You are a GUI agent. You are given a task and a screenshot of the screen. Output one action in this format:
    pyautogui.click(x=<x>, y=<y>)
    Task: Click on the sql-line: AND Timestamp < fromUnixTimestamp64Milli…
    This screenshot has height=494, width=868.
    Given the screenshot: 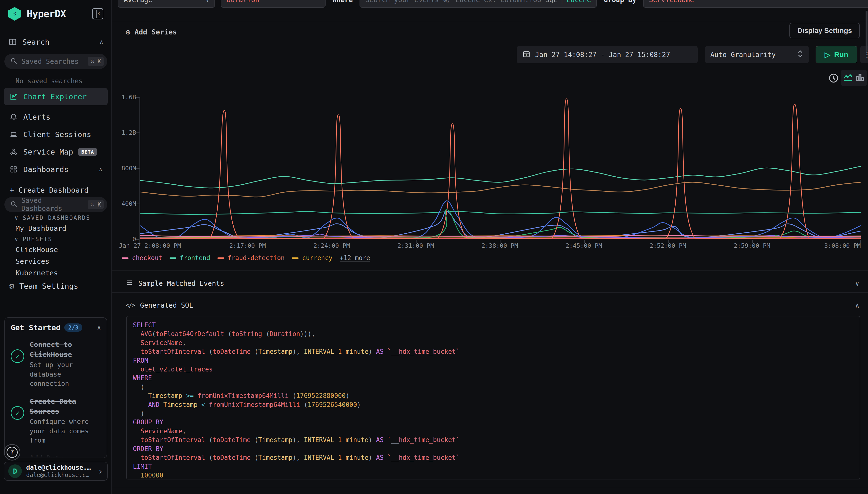 What is the action you would take?
    pyautogui.click(x=493, y=405)
    